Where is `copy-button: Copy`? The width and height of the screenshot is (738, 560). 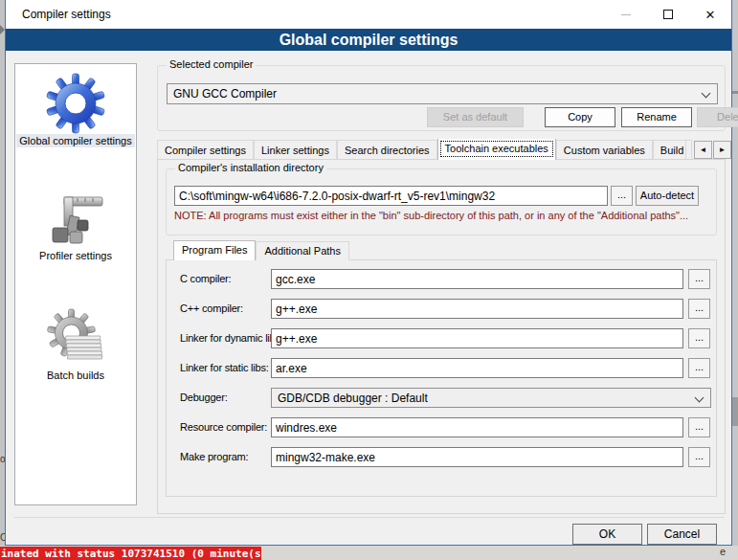
copy-button: Copy is located at coordinates (580, 117).